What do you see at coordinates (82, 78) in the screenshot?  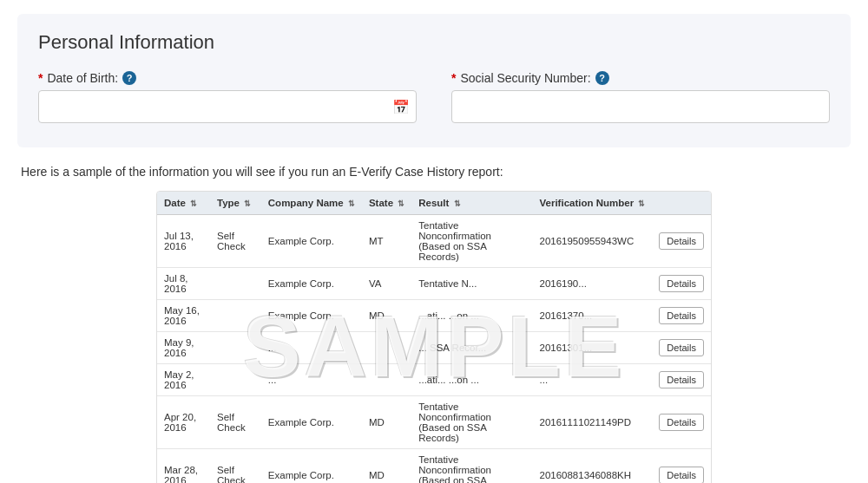 I see `dob-label-text: Date of Birth:` at bounding box center [82, 78].